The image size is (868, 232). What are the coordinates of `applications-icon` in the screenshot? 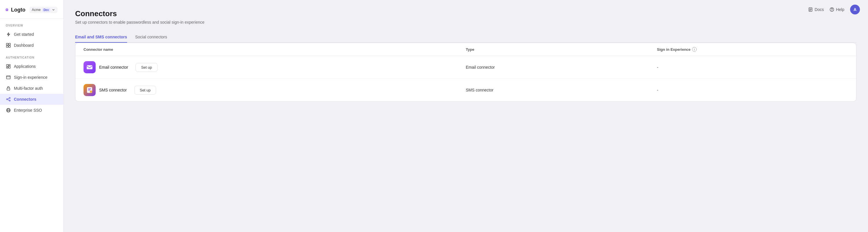 It's located at (8, 66).